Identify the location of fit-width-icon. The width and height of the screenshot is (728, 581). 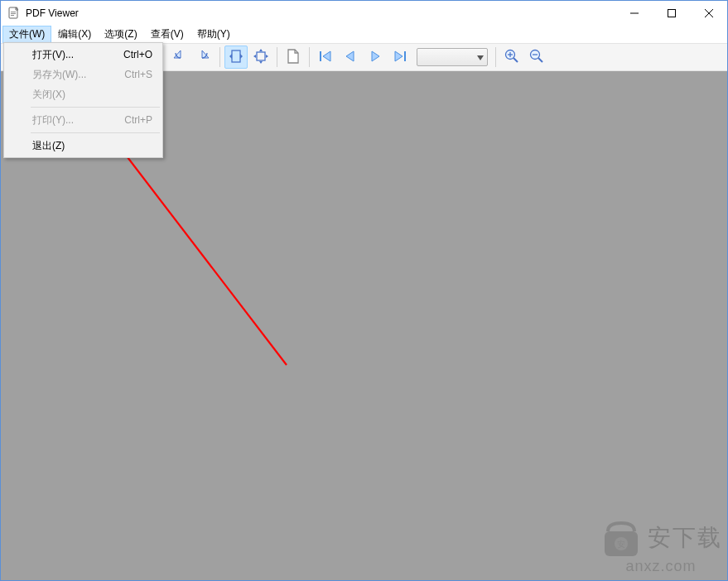
(236, 58).